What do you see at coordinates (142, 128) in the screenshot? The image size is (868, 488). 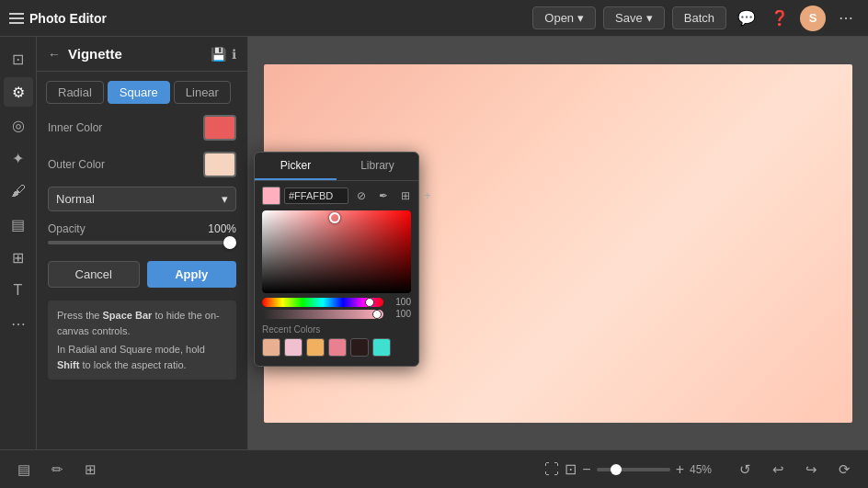 I see `inner-color-row: Inner Color` at bounding box center [142, 128].